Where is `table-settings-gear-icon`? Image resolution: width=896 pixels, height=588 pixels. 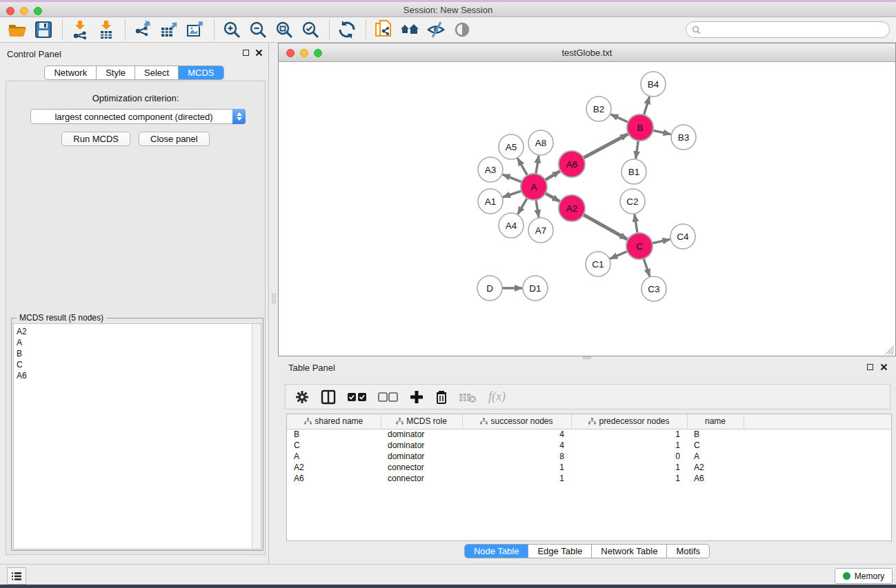
table-settings-gear-icon is located at coordinates (302, 397).